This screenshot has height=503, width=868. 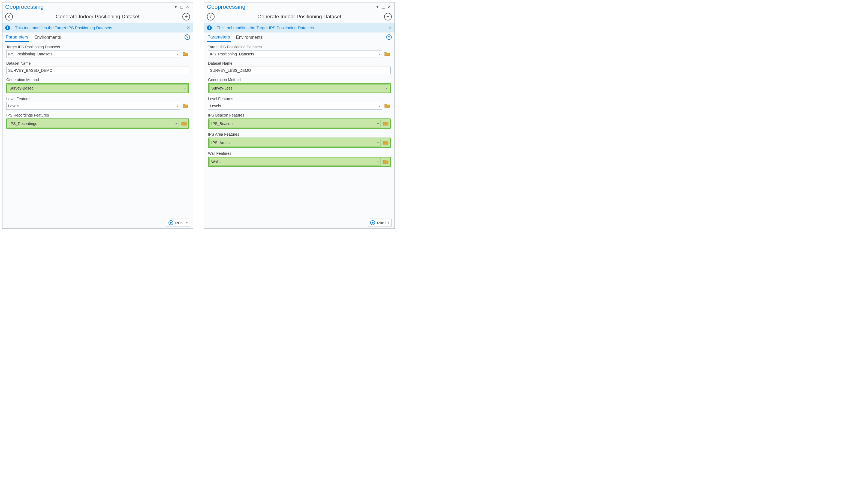 I want to click on combo-ips-recordings: ▾, so click(x=93, y=124).